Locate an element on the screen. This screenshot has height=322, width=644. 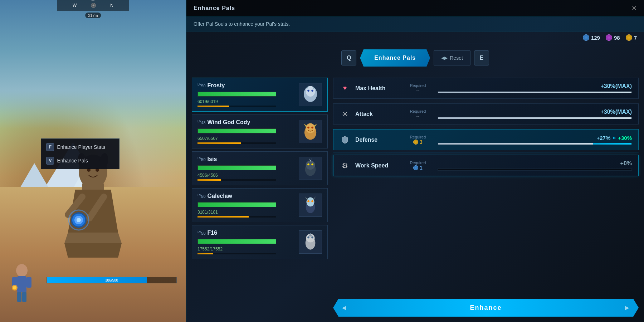
pal-hp-container-windgod: 6507/6507 is located at coordinates (237, 136).